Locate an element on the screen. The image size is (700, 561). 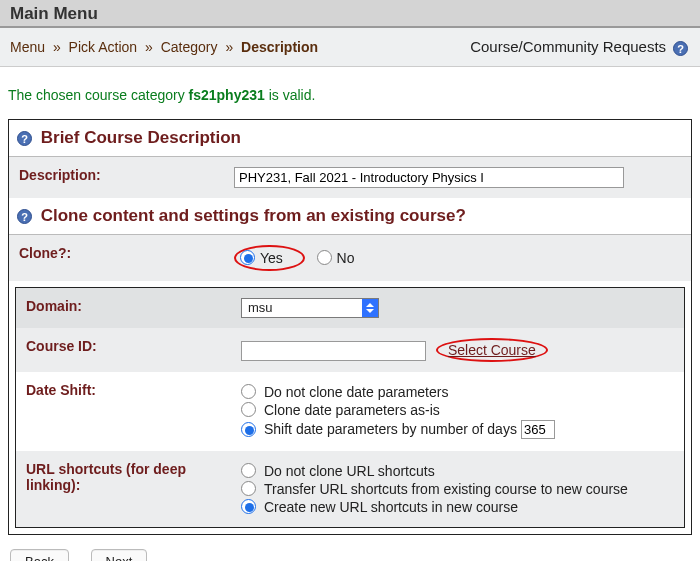
dateshift-opt-1-label: Clone date parameters as-is is located at coordinates (352, 410).